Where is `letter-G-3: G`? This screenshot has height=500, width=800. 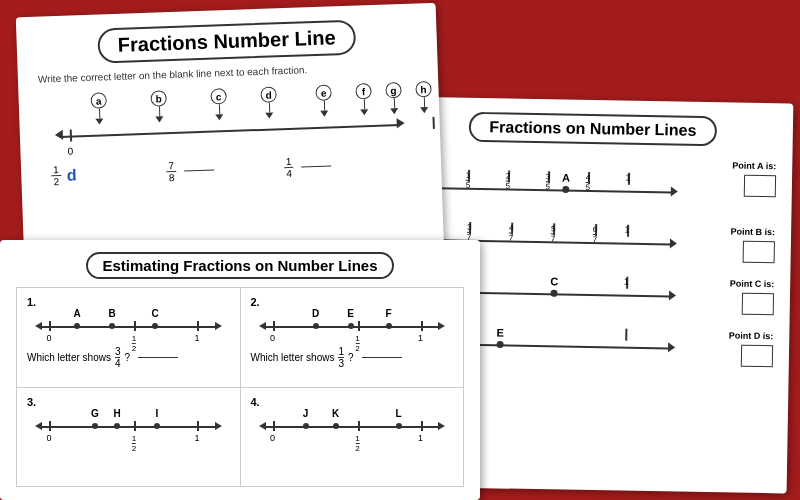 letter-G-3: G is located at coordinates (95, 414).